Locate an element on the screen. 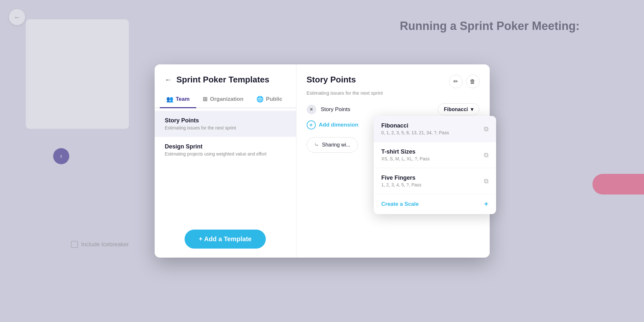 This screenshot has height=322, width=644. dropdown-item-five-fingers: Five Fingers 1, 2, 3, 4, 5, ?, Pass ⧉ is located at coordinates (435, 181).